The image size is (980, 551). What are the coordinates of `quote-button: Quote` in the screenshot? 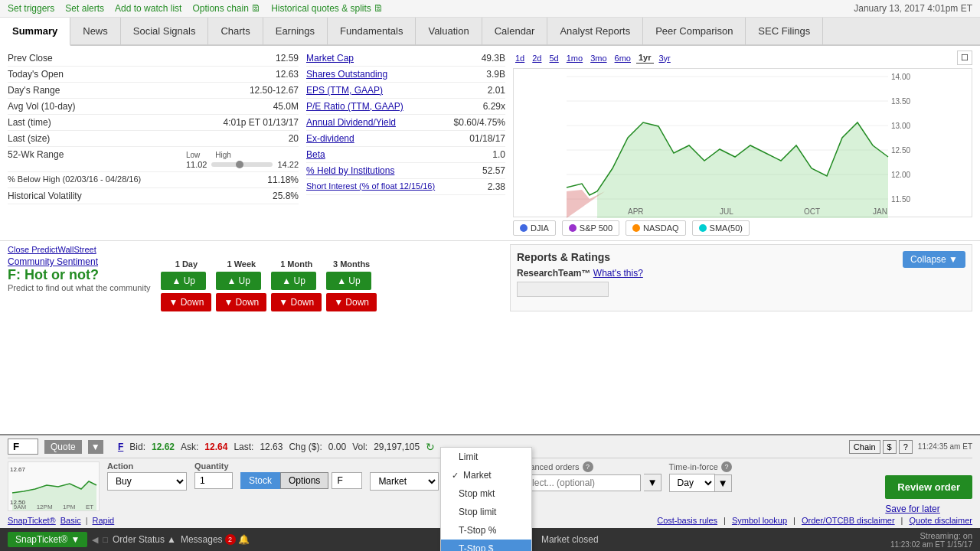 It's located at (63, 447).